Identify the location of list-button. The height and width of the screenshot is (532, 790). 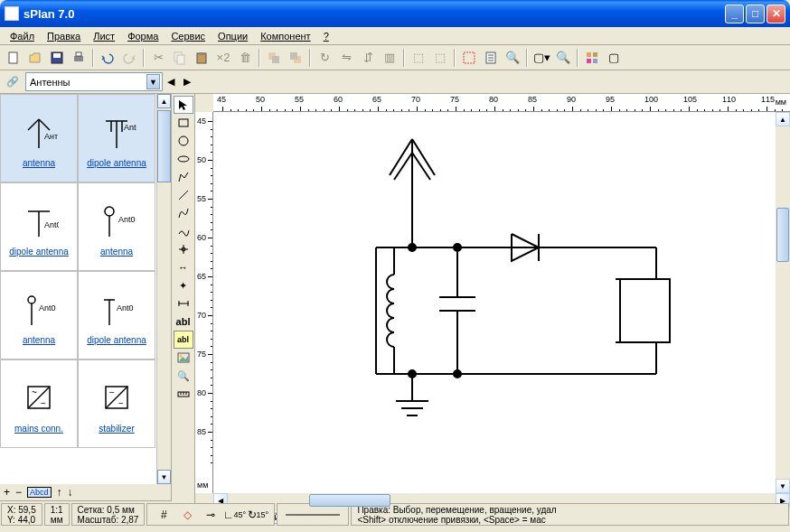
(491, 58).